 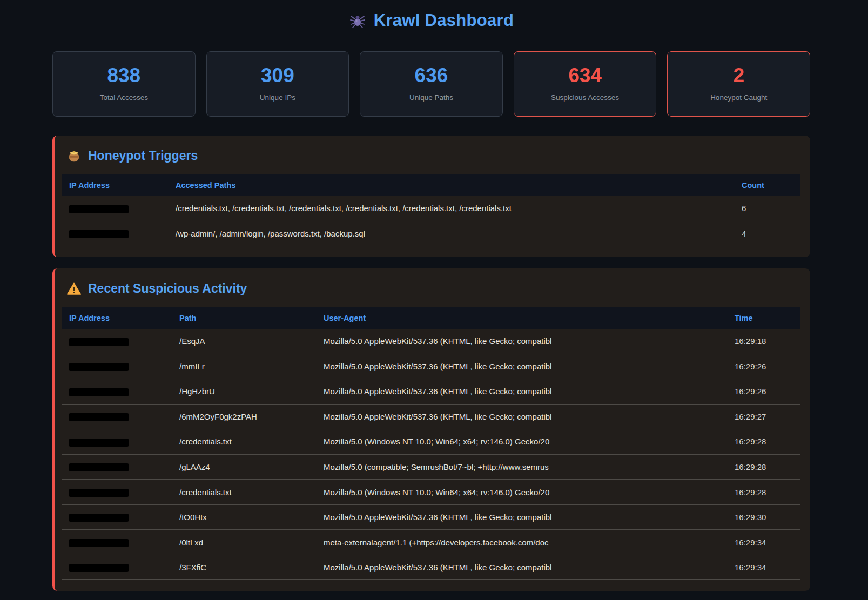 What do you see at coordinates (74, 289) in the screenshot?
I see `warning-icon` at bounding box center [74, 289].